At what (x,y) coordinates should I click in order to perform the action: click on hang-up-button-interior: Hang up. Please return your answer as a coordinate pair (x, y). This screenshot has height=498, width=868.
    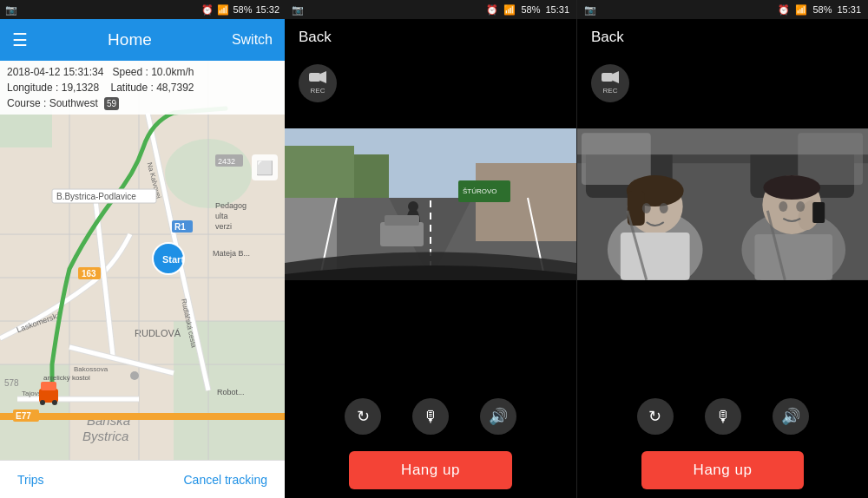
    Looking at the image, I should click on (723, 470).